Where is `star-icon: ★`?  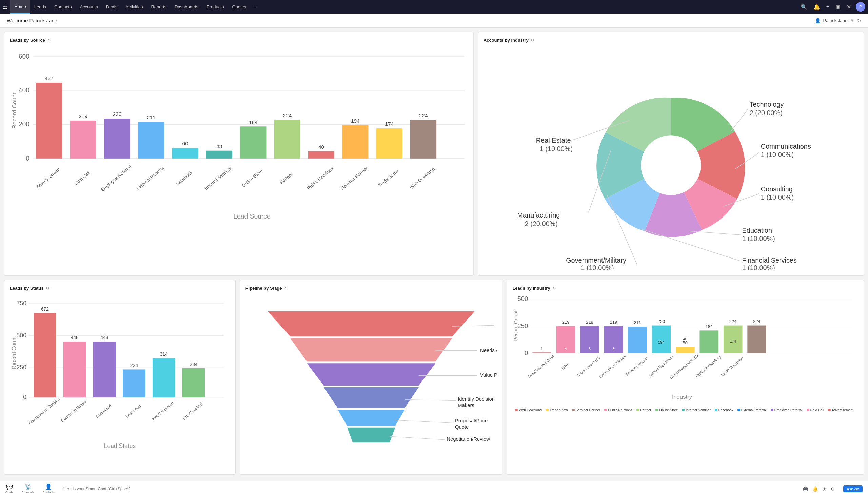
star-icon: ★ is located at coordinates (824, 489).